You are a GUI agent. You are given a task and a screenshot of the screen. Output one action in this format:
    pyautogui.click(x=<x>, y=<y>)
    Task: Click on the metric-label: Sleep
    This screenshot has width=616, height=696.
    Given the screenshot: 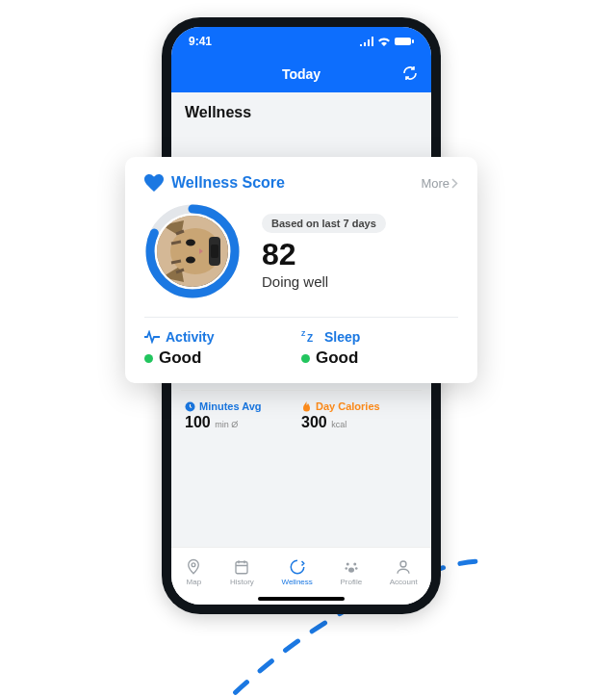 What is the action you would take?
    pyautogui.click(x=343, y=337)
    